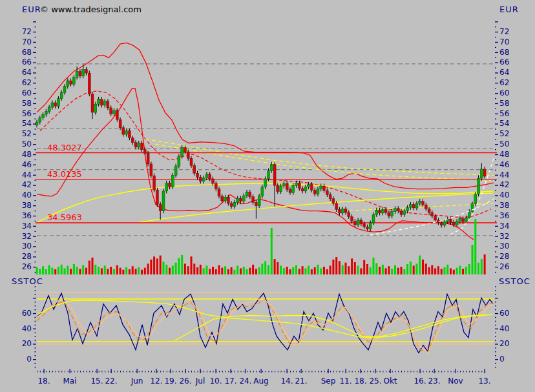 The image size is (535, 392). Describe the element at coordinates (21, 32) in the screenshot. I see `y-axis-label-left: 72` at that location.